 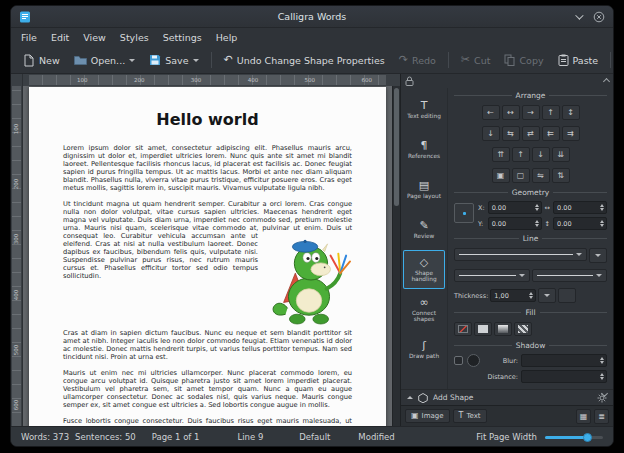 I want to click on scroll-down-icon, so click(x=604, y=394).